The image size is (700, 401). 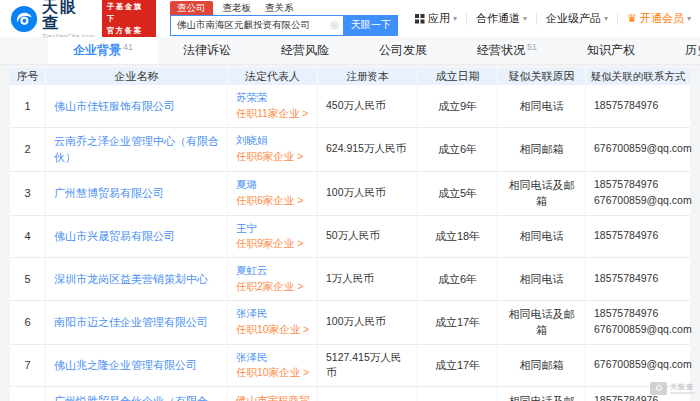 What do you see at coordinates (662, 18) in the screenshot?
I see `menu-vip-label: 开通会员` at bounding box center [662, 18].